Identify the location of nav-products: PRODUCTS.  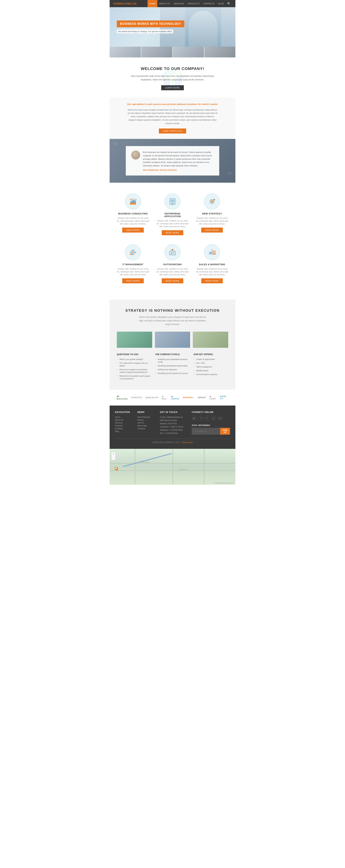
(194, 3).